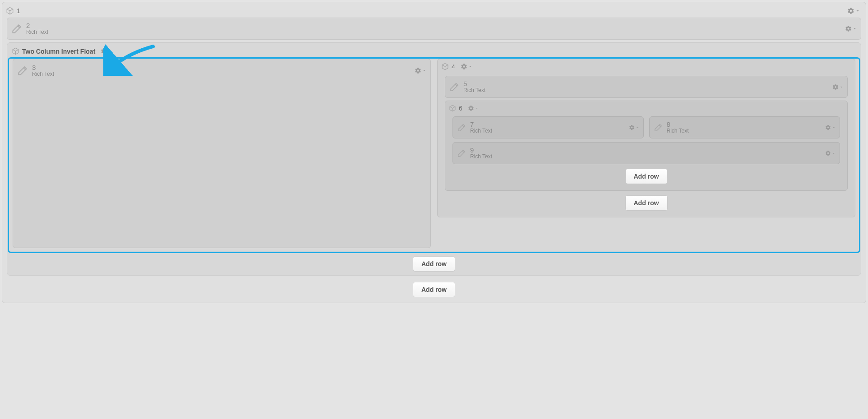 This screenshot has height=419, width=868. I want to click on block-3-settings, so click(420, 70).